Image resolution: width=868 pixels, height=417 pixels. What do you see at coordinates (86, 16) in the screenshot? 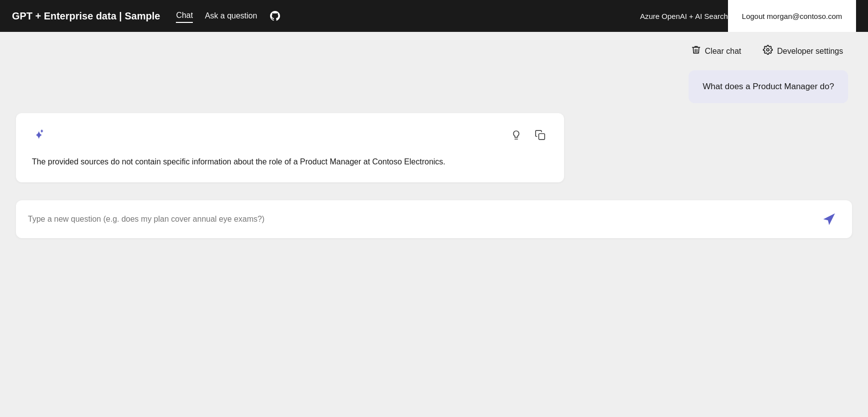
I see `app-title: GPT + Enterprise data | Sample` at bounding box center [86, 16].